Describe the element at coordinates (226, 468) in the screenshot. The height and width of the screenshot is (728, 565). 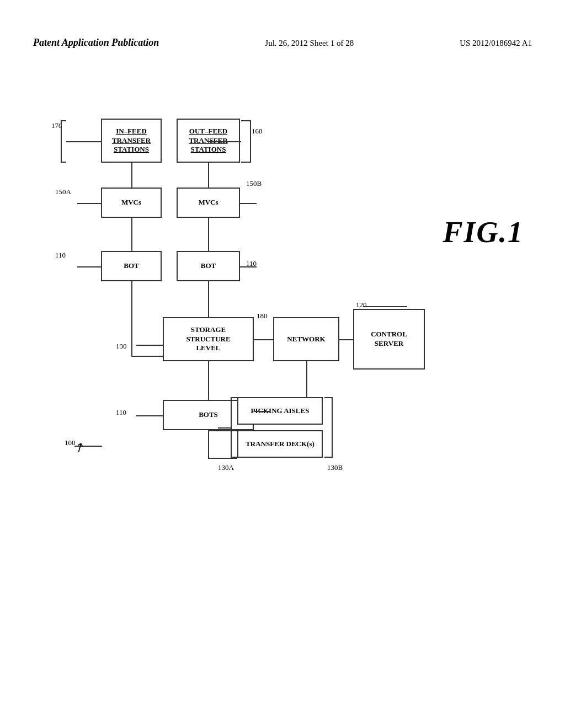
I see `label-130A: 130A` at that location.